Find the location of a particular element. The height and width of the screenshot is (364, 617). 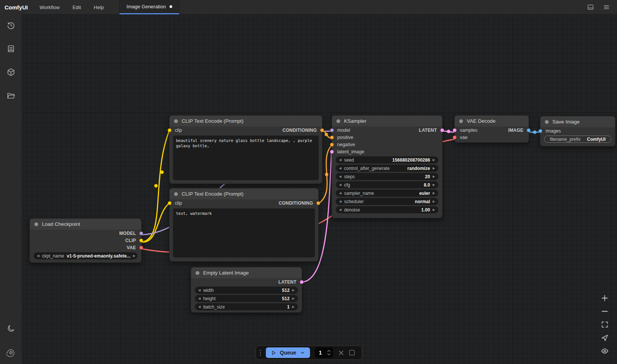

widget-ckpt-name: ckpt_name v1-5-pruned-emaonly.safete... is located at coordinates (85, 256).